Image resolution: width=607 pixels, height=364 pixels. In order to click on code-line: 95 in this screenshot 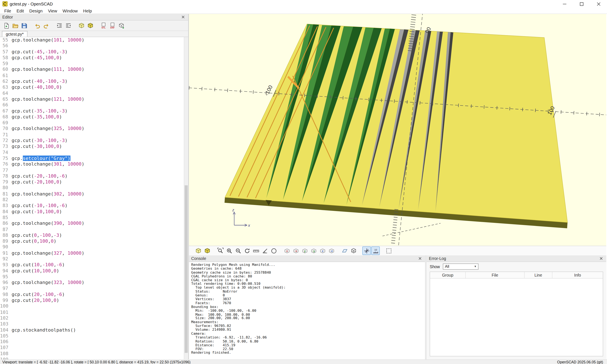, I will do `click(94, 277)`.